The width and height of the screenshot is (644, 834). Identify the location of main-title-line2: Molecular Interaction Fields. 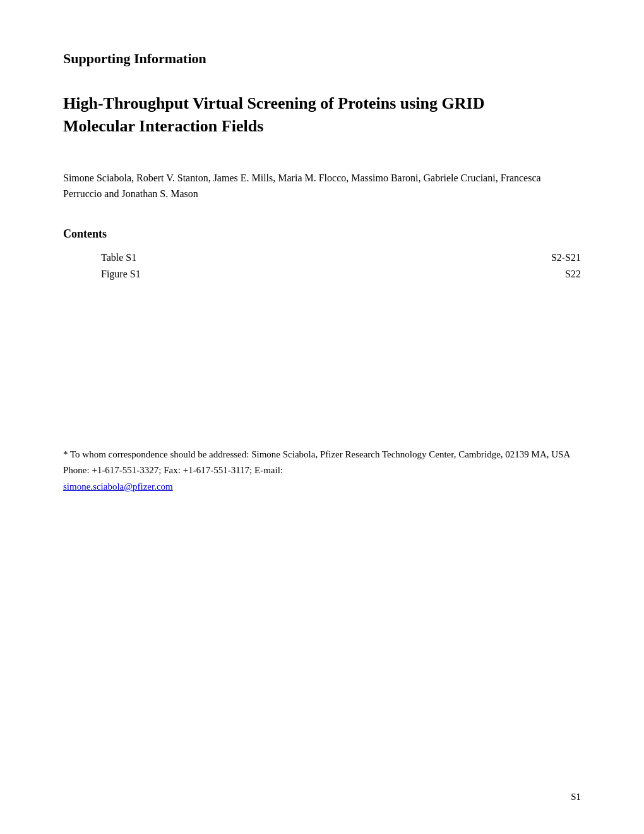
(163, 126).